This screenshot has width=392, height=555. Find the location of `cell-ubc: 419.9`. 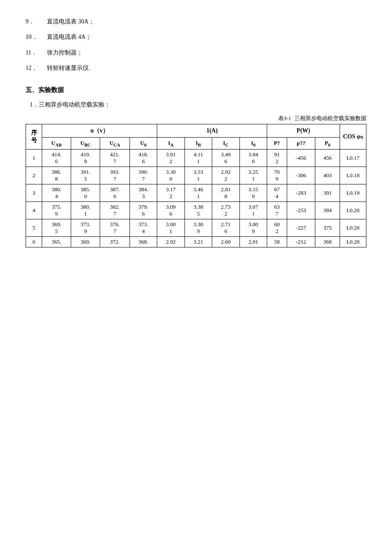

cell-ubc: 419.9 is located at coordinates (86, 158).